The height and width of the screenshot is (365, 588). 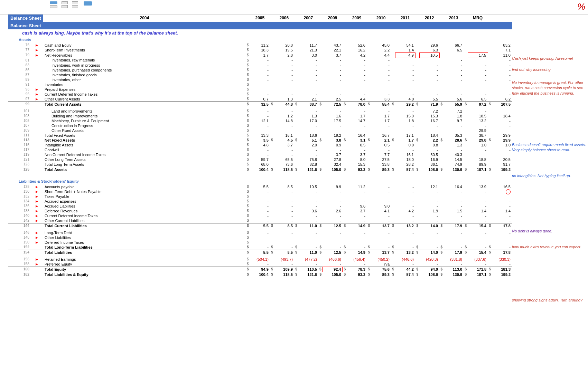 I want to click on tutorial-button, so click(x=88, y=3).